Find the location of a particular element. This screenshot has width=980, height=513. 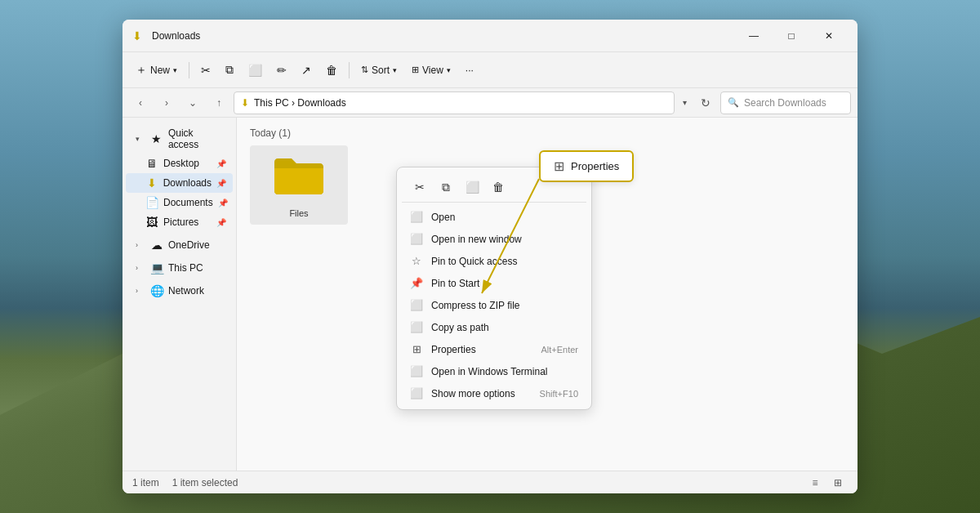

section-header: Today (1) is located at coordinates (547, 133).